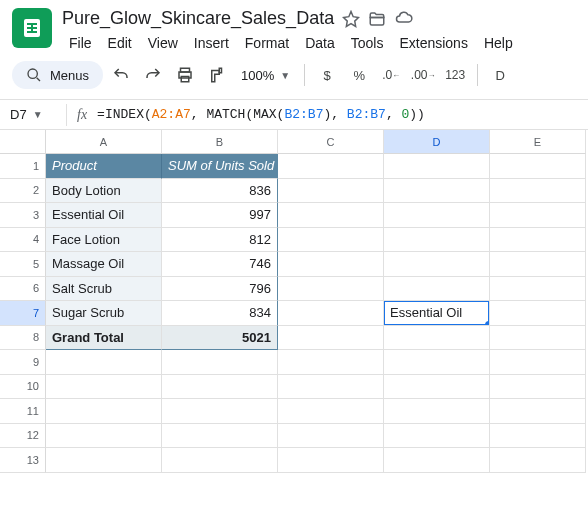  Describe the element at coordinates (23, 166) in the screenshot. I see `row-header: 1` at that location.